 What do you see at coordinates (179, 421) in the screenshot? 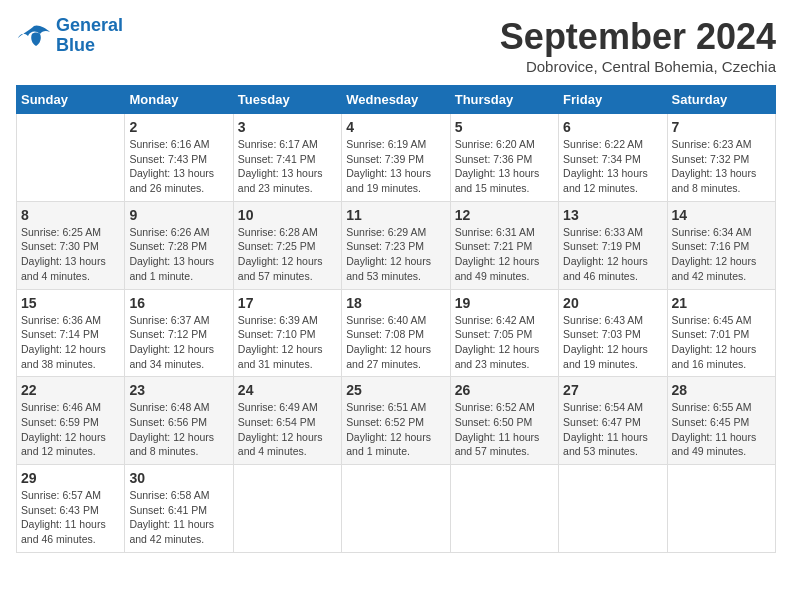
I see `calendar-cell: 23Sunrise: 6:48 AM Sunset: 6:56 PM Dayli…` at bounding box center [179, 421].